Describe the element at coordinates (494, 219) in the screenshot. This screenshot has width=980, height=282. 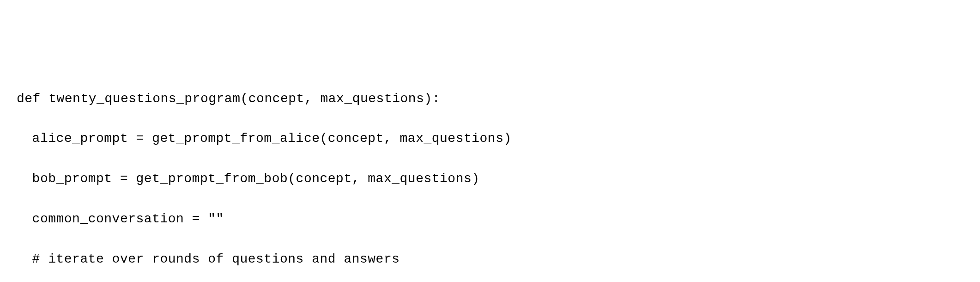
I see `code-line: common_conversation = ""` at that location.